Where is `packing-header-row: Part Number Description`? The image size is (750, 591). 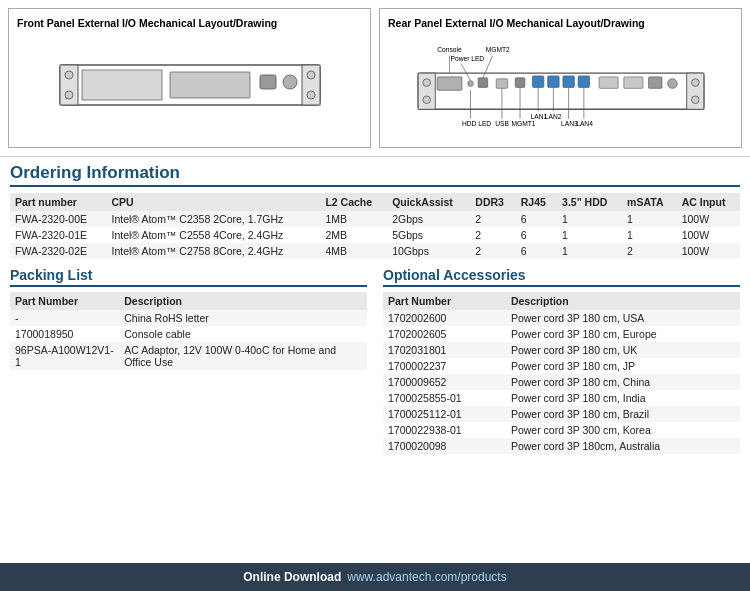 packing-header-row: Part Number Description is located at coordinates (188, 301).